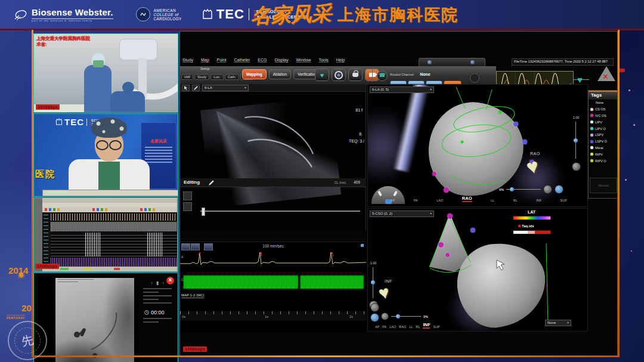 The height and width of the screenshot is (362, 644). I want to click on case-bag-button, so click(355, 75).